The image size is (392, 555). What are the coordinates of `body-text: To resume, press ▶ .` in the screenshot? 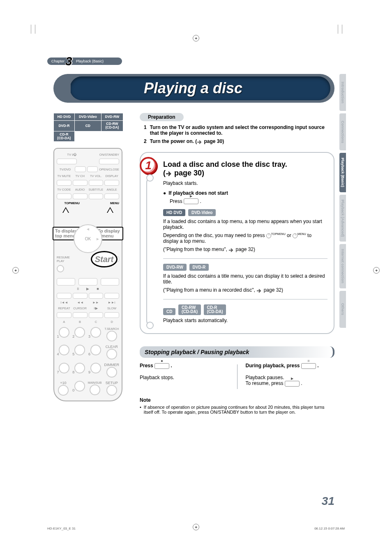 It's located at (290, 384).